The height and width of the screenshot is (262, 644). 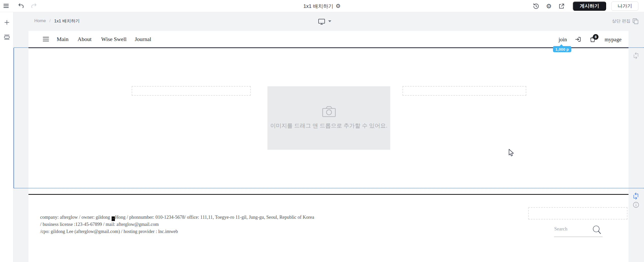 What do you see at coordinates (561, 6) in the screenshot?
I see `open-external-icon` at bounding box center [561, 6].